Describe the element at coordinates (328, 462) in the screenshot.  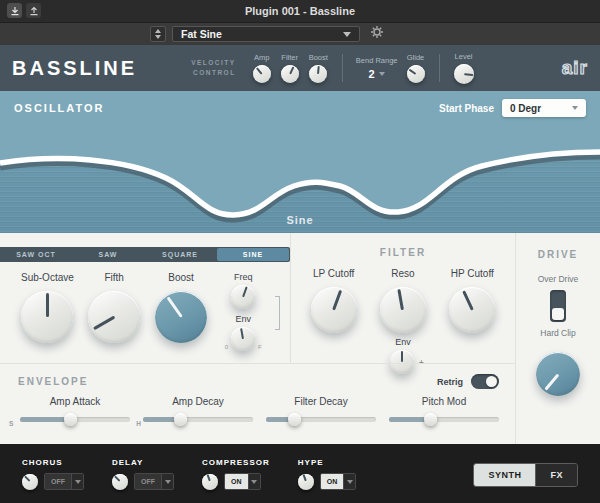
I see `hype-label: HYPE` at that location.